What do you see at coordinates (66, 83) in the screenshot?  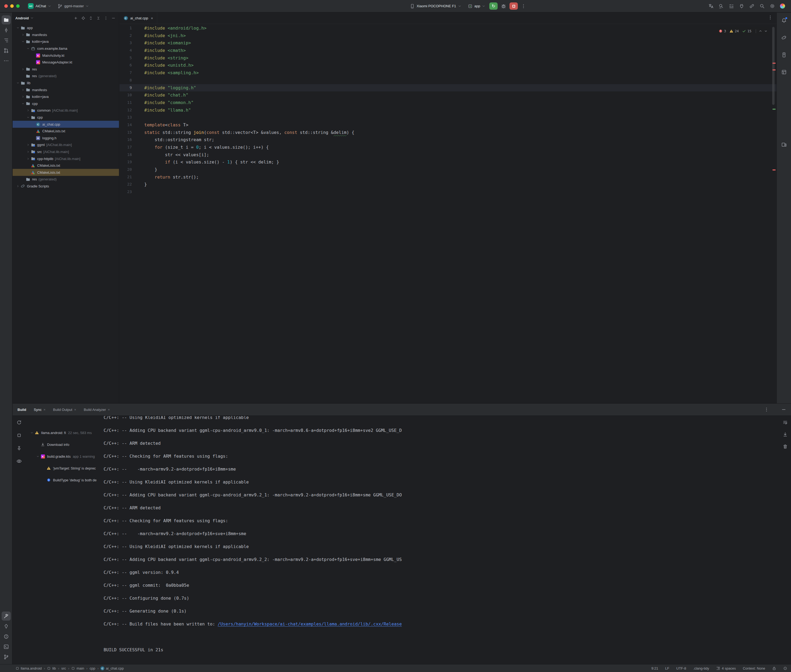 I see `tree-item-lib: lib` at bounding box center [66, 83].